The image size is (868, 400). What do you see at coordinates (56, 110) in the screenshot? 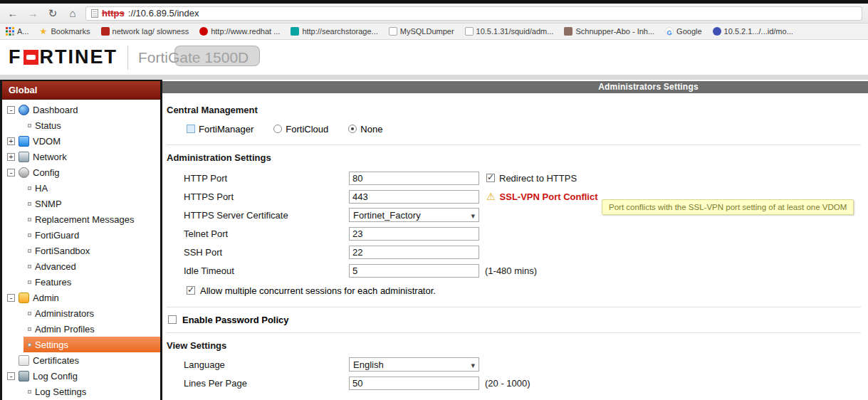
I see `sidebar-item-label: Dashboard` at bounding box center [56, 110].